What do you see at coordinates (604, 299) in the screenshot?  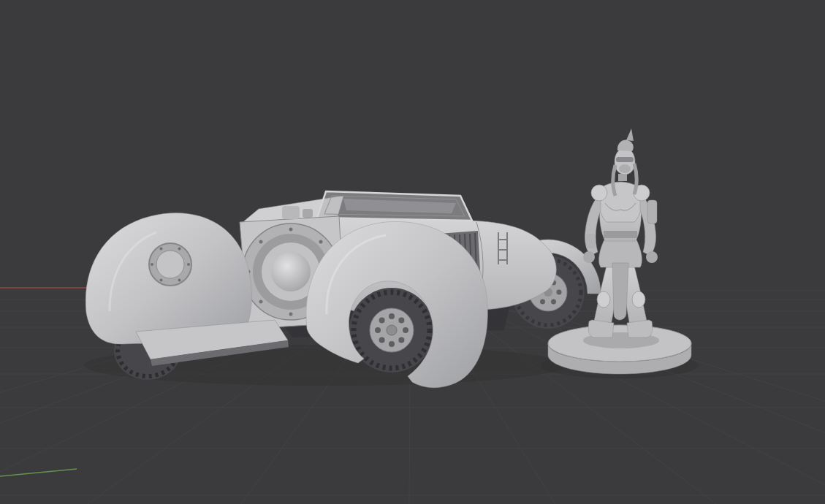 I see `figure-left-knee-pad` at bounding box center [604, 299].